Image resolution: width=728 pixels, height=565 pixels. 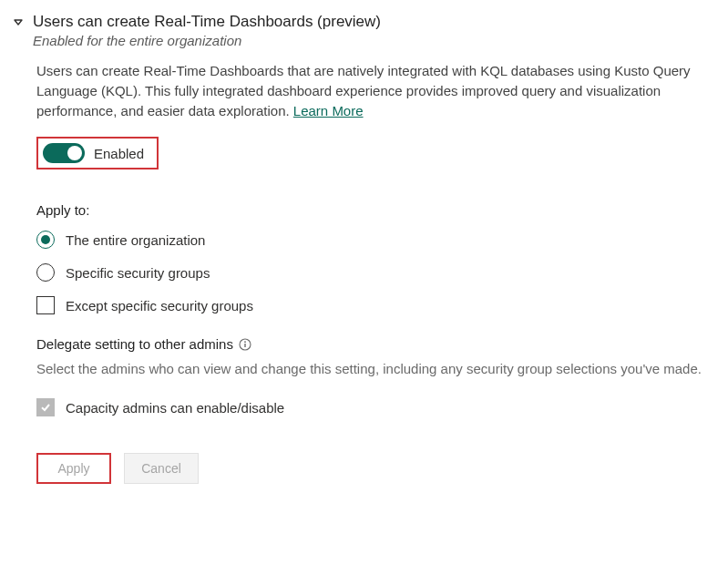 I want to click on setting-description: Users can create Real-Time Dashboards th…, so click(x=374, y=91).